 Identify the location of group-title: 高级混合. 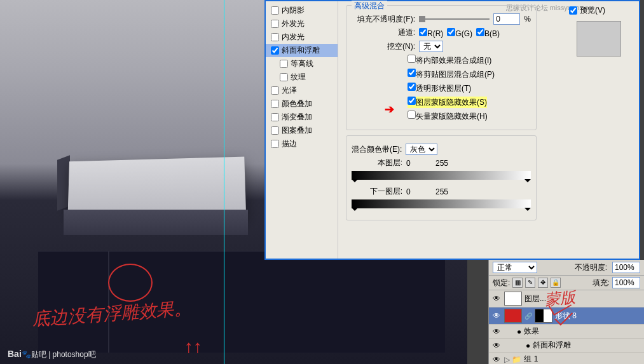
(369, 6).